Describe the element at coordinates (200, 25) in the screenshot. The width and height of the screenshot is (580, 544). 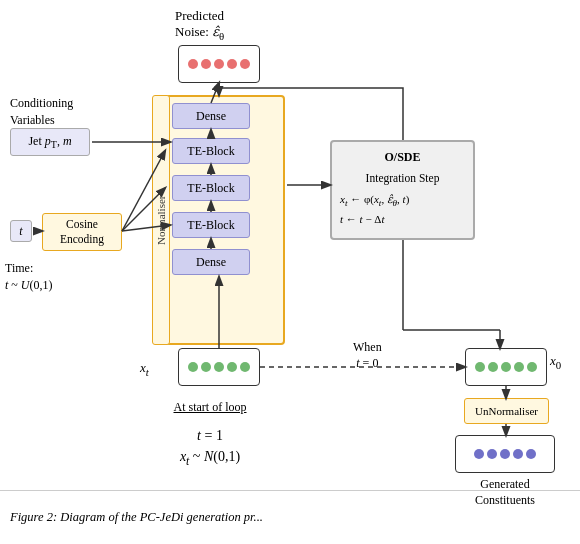
I see `predicted-noise-label: Predicted Noise: ε̂θ` at that location.